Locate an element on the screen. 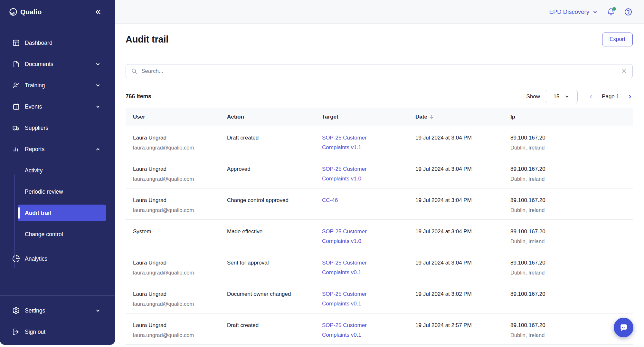 This screenshot has height=347, width=644. export-button: Export is located at coordinates (618, 39).